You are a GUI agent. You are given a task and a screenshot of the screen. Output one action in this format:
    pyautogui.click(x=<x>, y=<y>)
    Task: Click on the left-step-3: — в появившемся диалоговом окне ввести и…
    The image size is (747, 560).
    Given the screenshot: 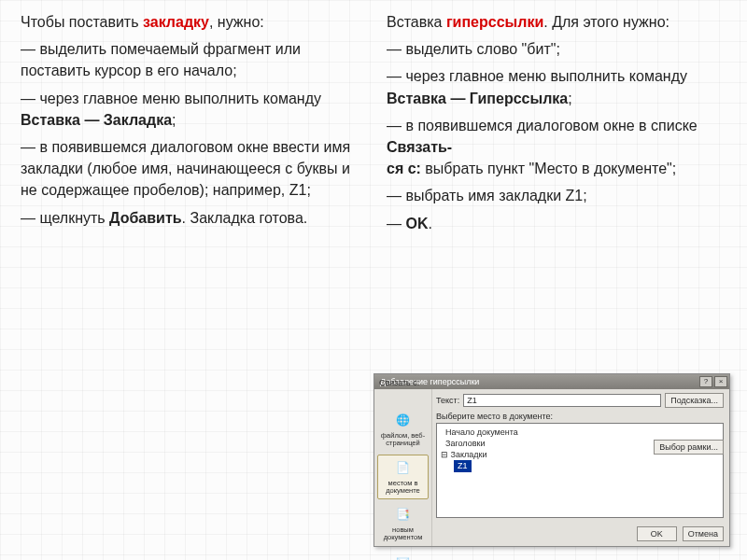 What is the action you would take?
    pyautogui.click(x=190, y=169)
    